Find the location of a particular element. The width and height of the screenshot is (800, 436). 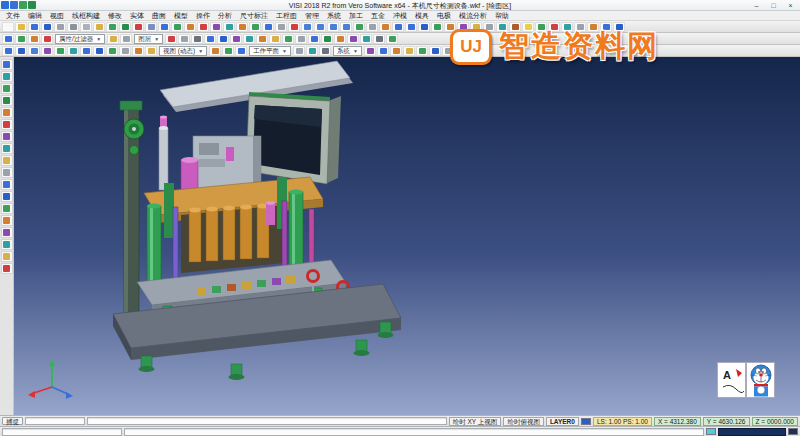

menu-item: 模流分析 is located at coordinates (473, 16).